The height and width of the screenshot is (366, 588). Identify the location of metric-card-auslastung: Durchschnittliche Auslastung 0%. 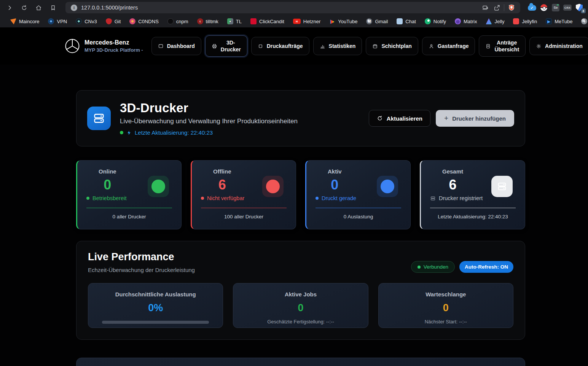
(155, 306).